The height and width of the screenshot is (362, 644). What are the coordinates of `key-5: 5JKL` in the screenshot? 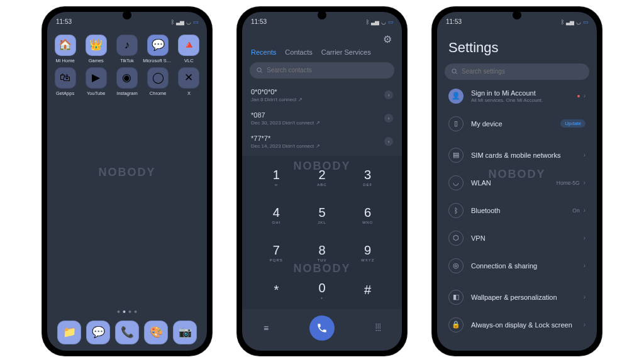 It's located at (322, 215).